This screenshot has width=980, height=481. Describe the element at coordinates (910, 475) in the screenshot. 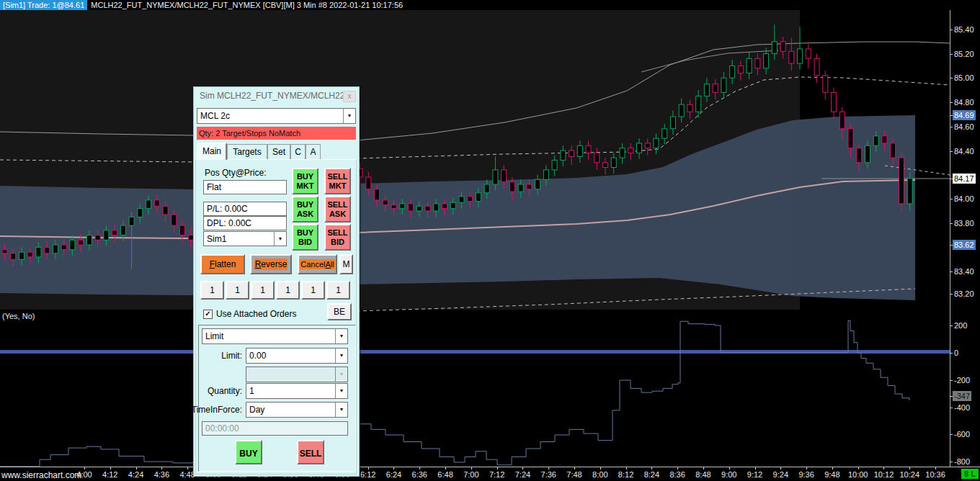

I see `time-label: 10:24` at that location.